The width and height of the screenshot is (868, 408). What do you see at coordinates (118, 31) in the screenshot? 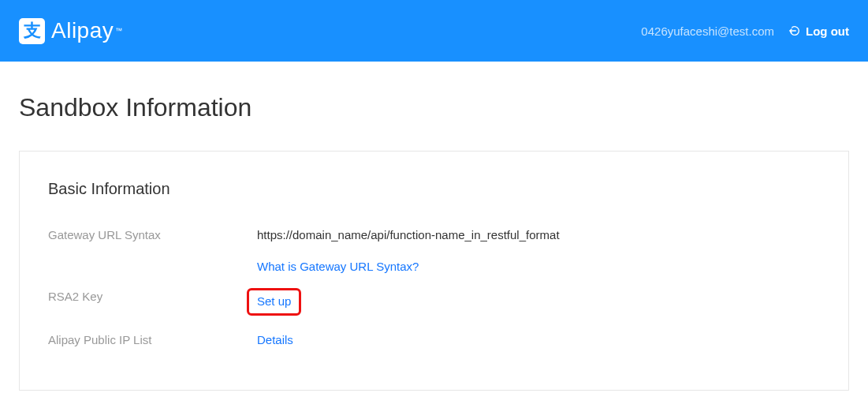
I see `brand-tm: ™` at bounding box center [118, 31].